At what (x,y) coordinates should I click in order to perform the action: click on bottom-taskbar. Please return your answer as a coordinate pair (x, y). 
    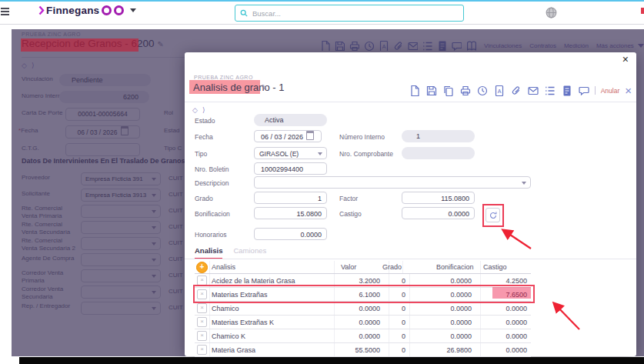
    Looking at the image, I should click on (332, 360).